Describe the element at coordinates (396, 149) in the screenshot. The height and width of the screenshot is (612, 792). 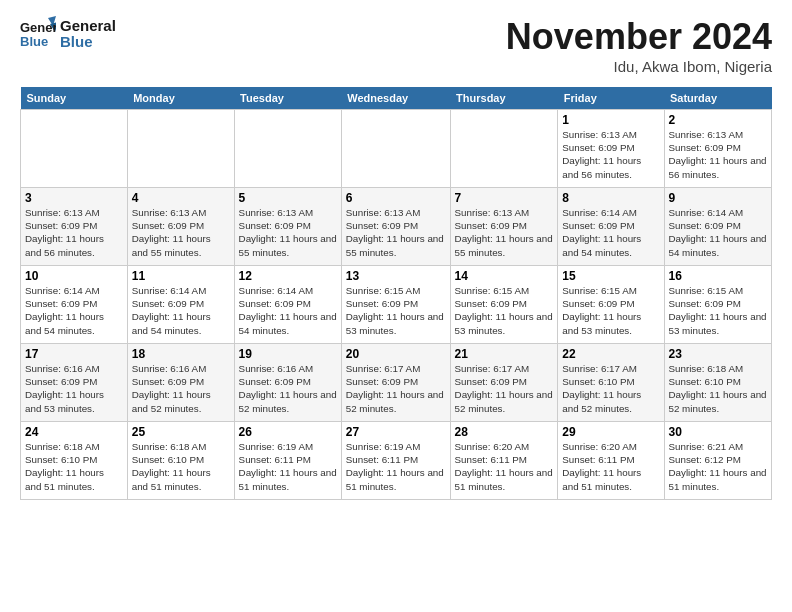
I see `calendar-week-row: 1Sunrise: 6:13 AM Sunset: 6:09 PM Daylig…` at that location.